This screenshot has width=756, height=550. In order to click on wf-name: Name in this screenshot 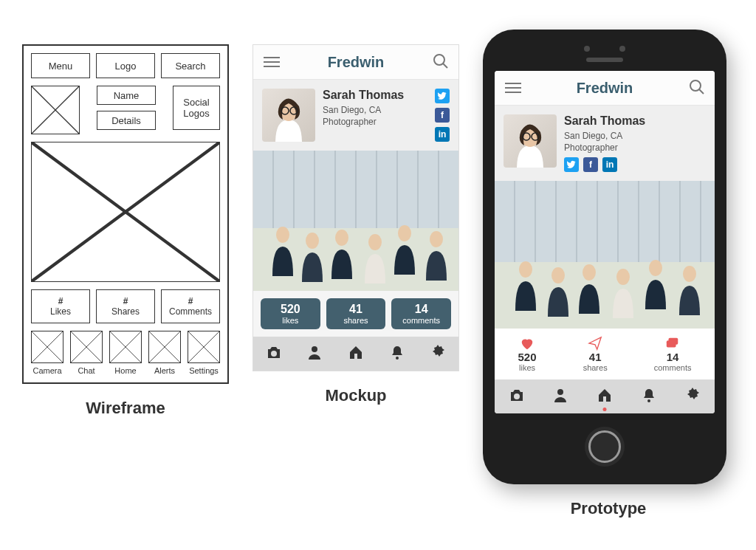, I will do `click(126, 95)`.